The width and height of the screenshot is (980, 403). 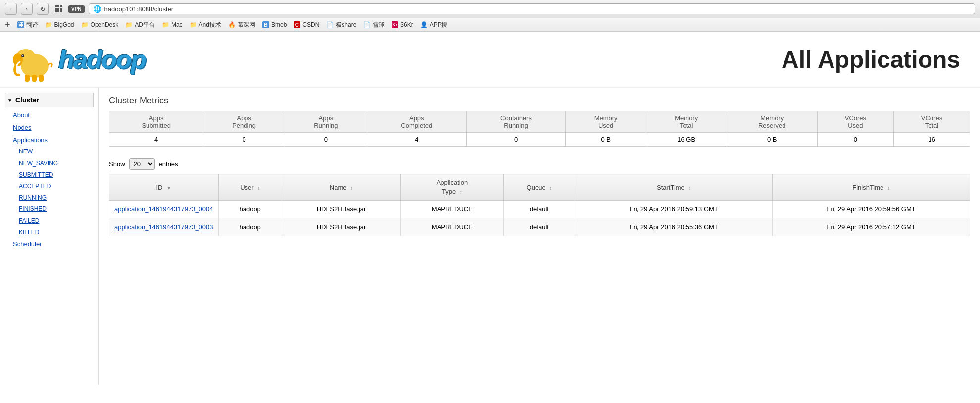 I want to click on col-header-finishtime: FinishTime ↕, so click(x=871, y=187).